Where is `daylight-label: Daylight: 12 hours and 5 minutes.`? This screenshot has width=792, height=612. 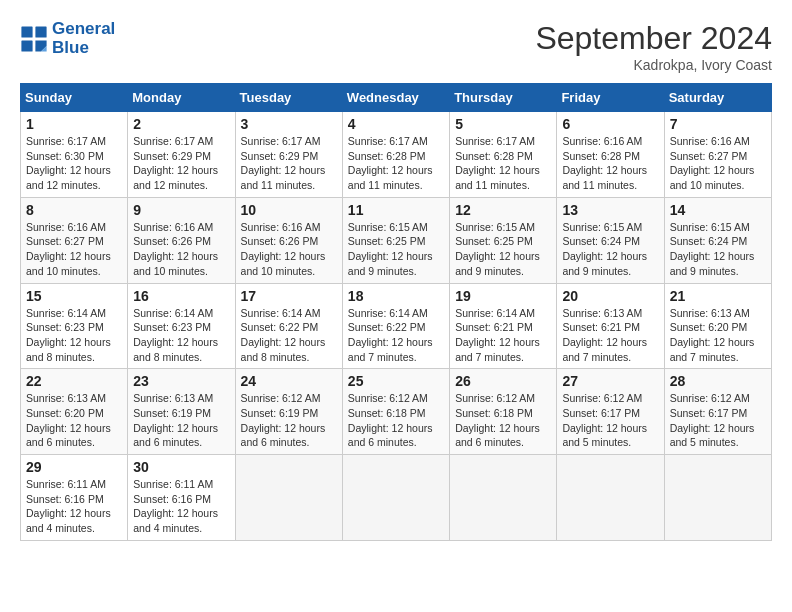 daylight-label: Daylight: 12 hours and 5 minutes. is located at coordinates (604, 436).